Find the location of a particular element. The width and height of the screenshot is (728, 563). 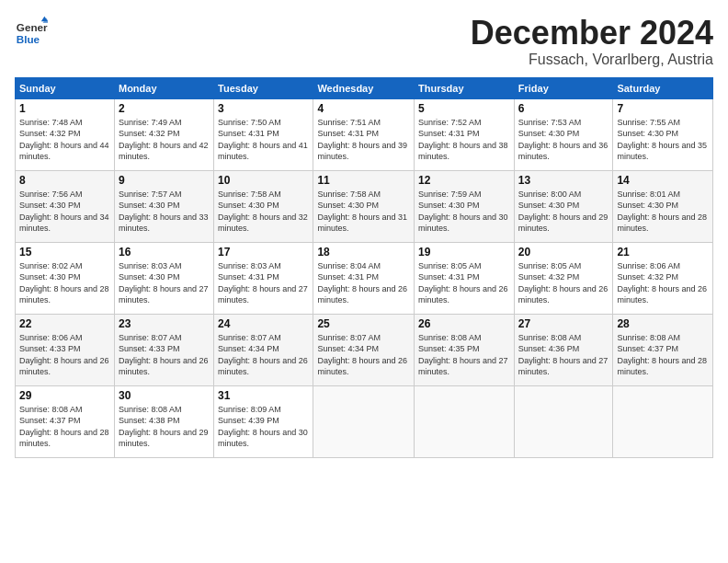

day-detail: Sunrise: 7:52 AM Sunset: 4:31 PM Dayligh… is located at coordinates (464, 140).